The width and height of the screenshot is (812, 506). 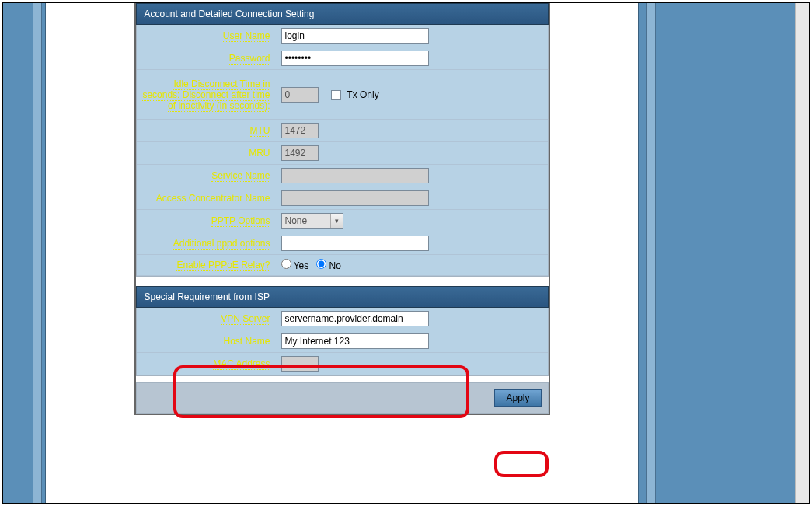 I want to click on ac-name-label: Access Concentrator Name, so click(x=213, y=199).